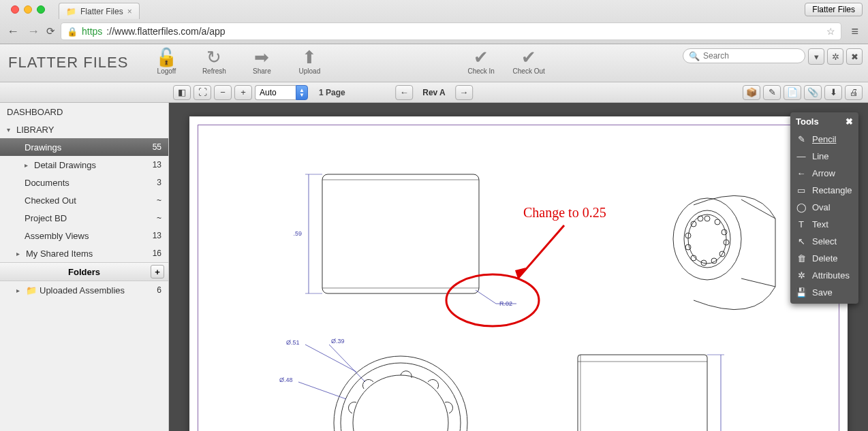  Describe the element at coordinates (822, 293) in the screenshot. I see `tool-label: Save` at that location.